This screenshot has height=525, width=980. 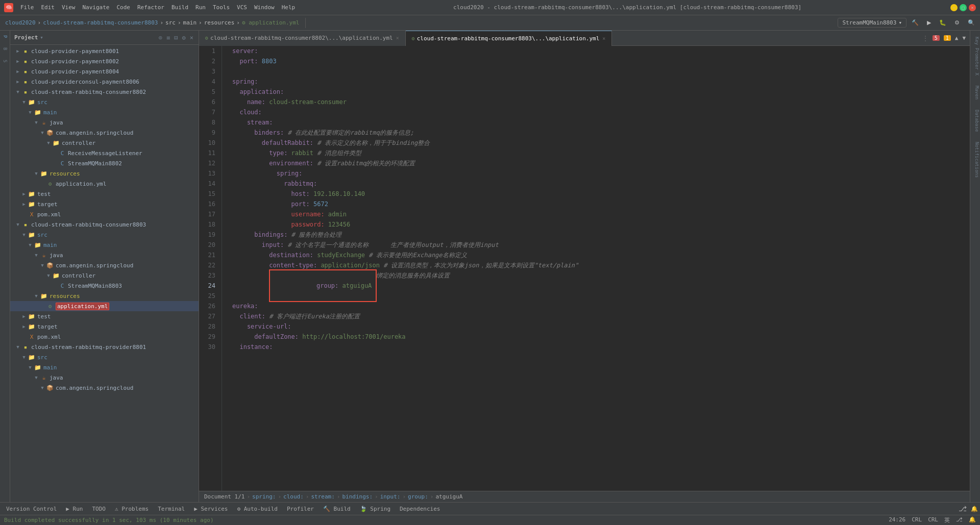 What do you see at coordinates (104, 61) in the screenshot?
I see `tree-item-payment8002: ▶ ▪ cloud-provider-payment8002` at bounding box center [104, 61].